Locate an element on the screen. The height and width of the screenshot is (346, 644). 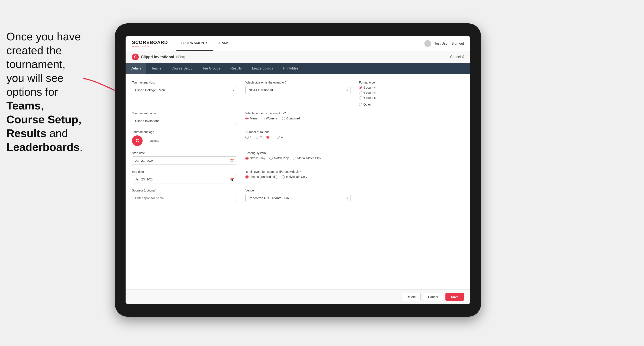
format-6count4-label: 6 count 4 is located at coordinates (370, 93).